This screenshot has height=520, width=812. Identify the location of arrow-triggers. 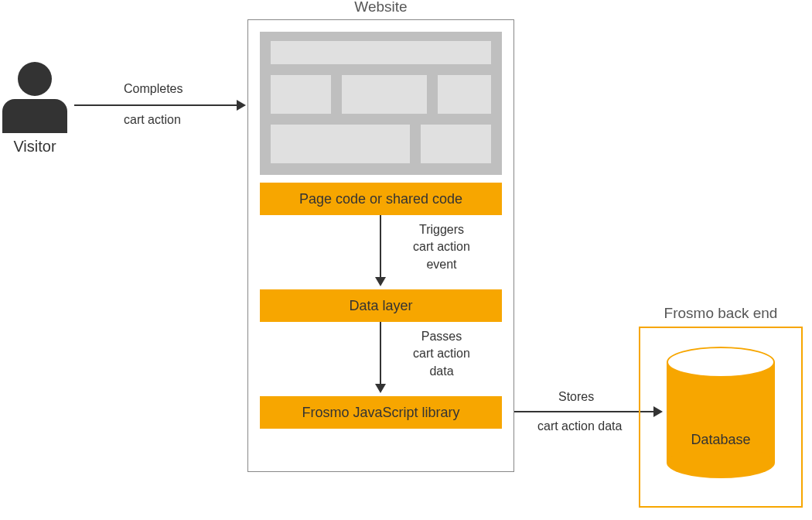
(380, 246).